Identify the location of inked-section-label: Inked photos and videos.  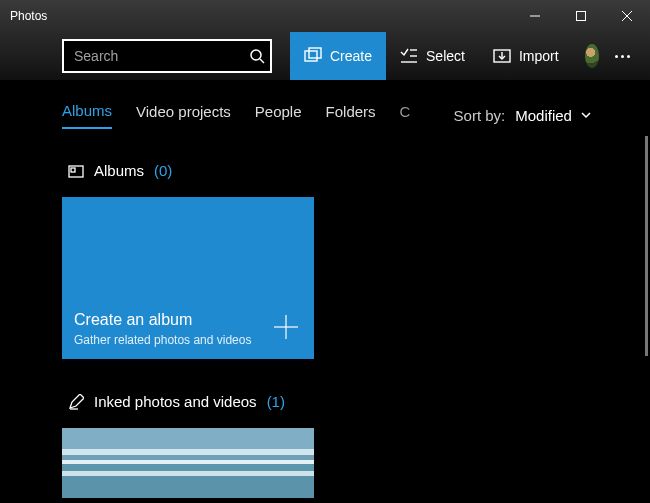
(176, 402).